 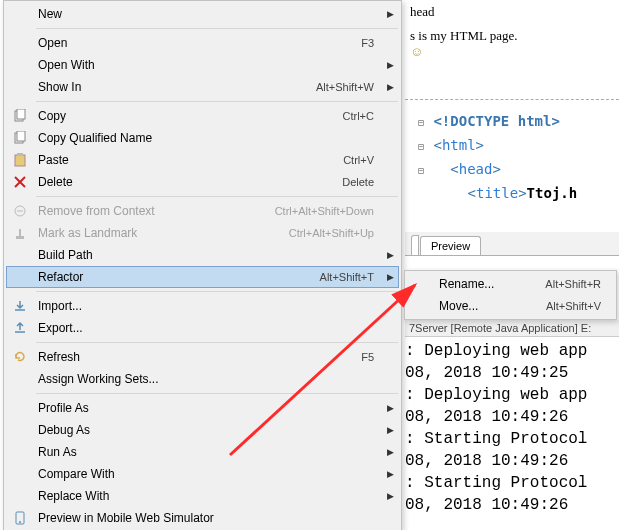 What do you see at coordinates (202, 138) in the screenshot?
I see `menu-copy-qualified: Copy Qualified Name` at bounding box center [202, 138].